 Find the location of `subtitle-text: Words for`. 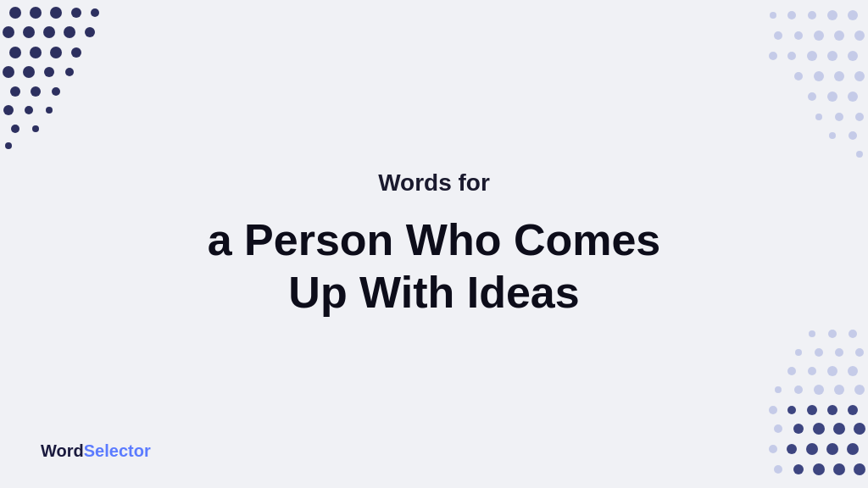

subtitle-text: Words for is located at coordinates (434, 183).